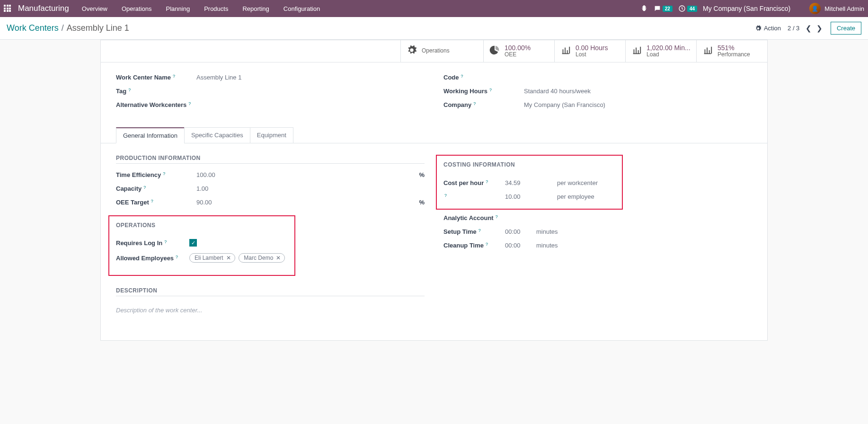  I want to click on tools-icon, so click(800, 9).